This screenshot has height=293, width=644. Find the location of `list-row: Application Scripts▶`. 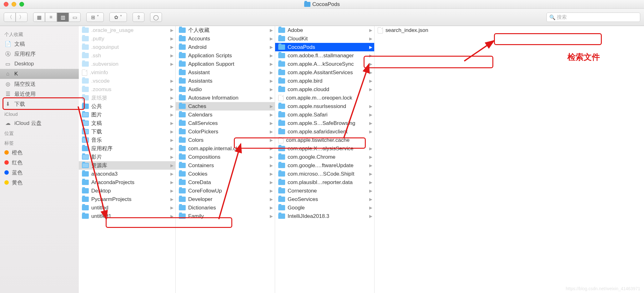

list-row: Application Scripts▶ is located at coordinates (225, 56).